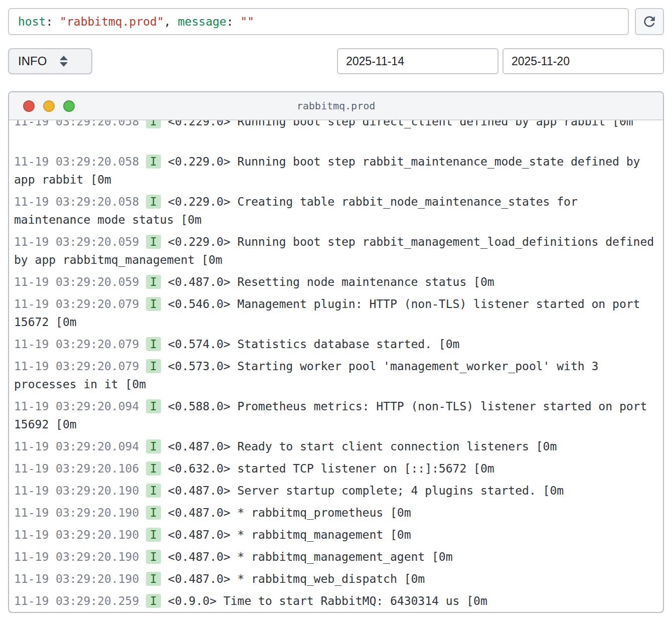 The image size is (672, 623). Describe the element at coordinates (310, 557) in the screenshot. I see `log-message: <0.487.0> * rabbitmq_management_agent [0…` at that location.